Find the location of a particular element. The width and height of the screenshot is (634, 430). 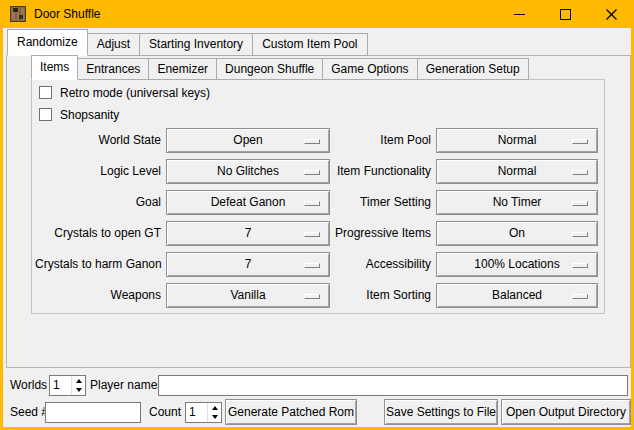

progressive-items-dropdown: On is located at coordinates (517, 234).